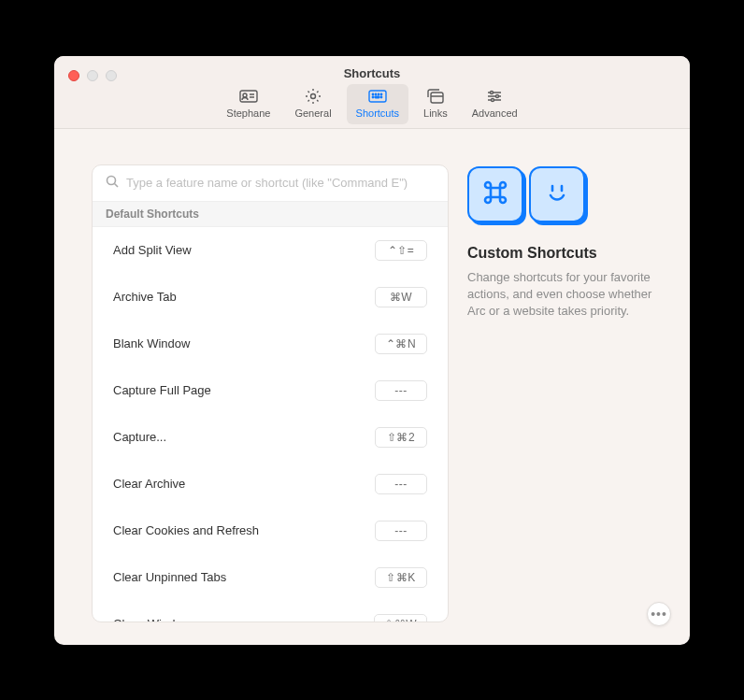  Describe the element at coordinates (270, 250) in the screenshot. I see `list-item: Add Split View⌃⇧=` at that location.